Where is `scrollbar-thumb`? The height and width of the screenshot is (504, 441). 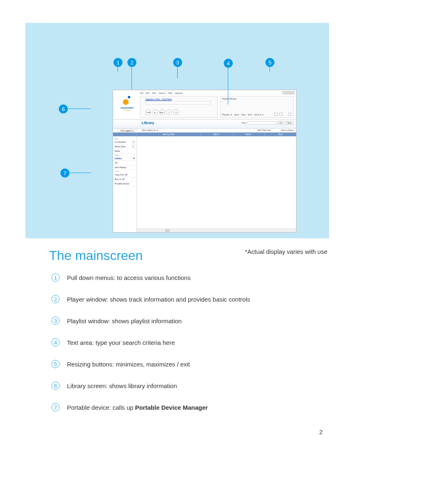
scrollbar-thumb is located at coordinates (167, 231).